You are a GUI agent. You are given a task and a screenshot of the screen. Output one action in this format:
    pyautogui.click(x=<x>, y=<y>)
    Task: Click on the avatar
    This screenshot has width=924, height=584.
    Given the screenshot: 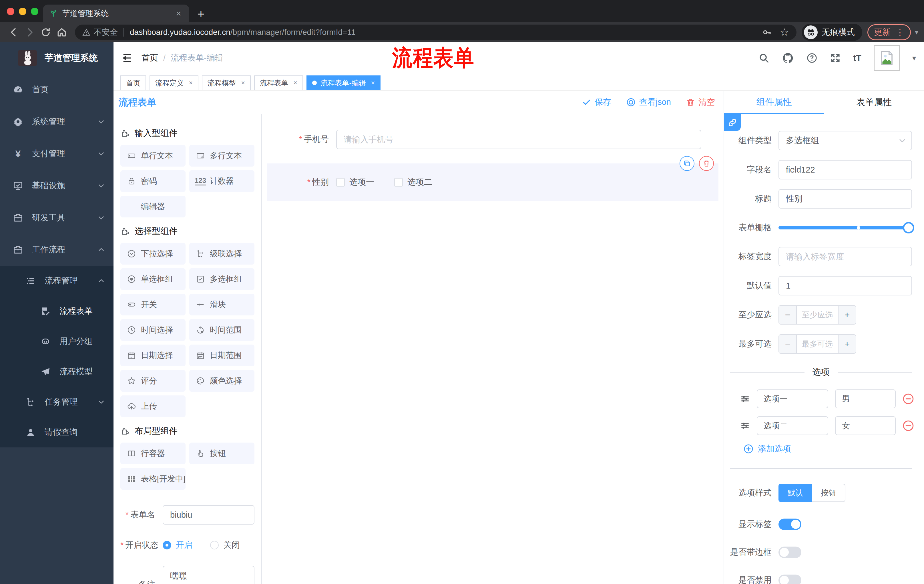 What is the action you would take?
    pyautogui.click(x=887, y=58)
    